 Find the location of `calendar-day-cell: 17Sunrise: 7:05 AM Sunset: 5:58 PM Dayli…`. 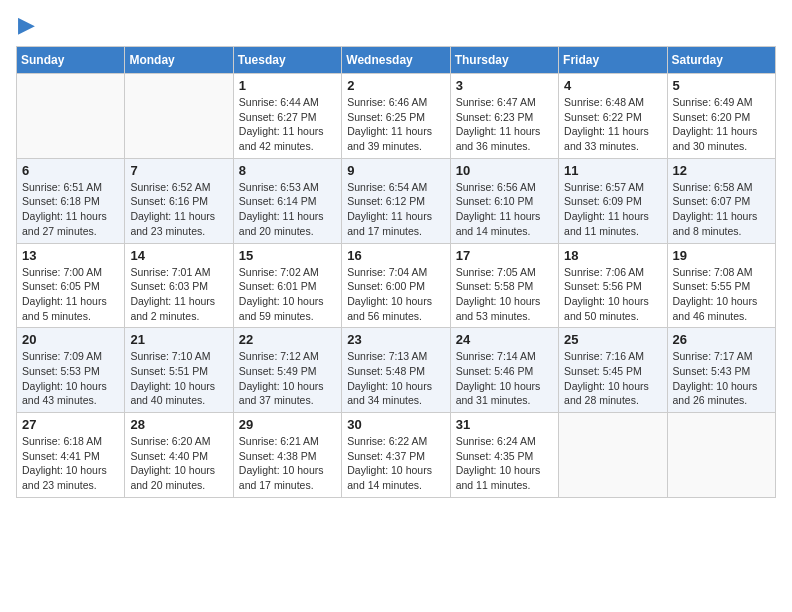

calendar-day-cell: 17Sunrise: 7:05 AM Sunset: 5:58 PM Dayli… is located at coordinates (504, 286).